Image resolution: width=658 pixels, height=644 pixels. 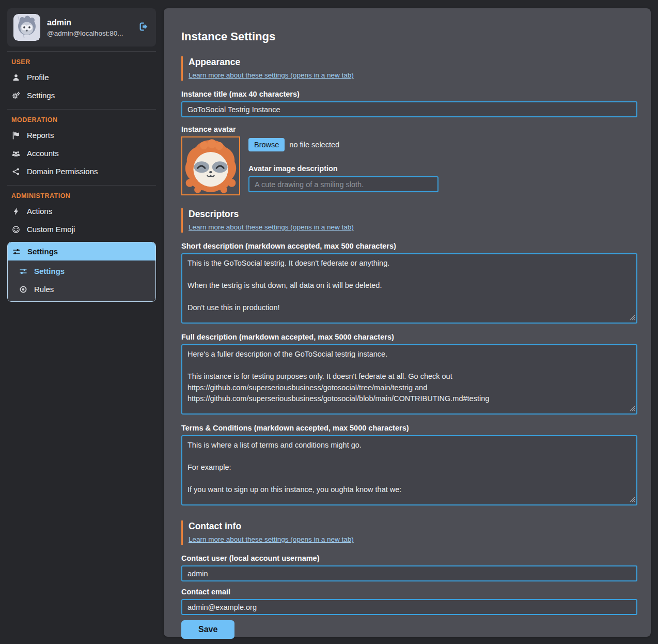 I want to click on sidebar-item-label: Custom Emoji, so click(x=51, y=229).